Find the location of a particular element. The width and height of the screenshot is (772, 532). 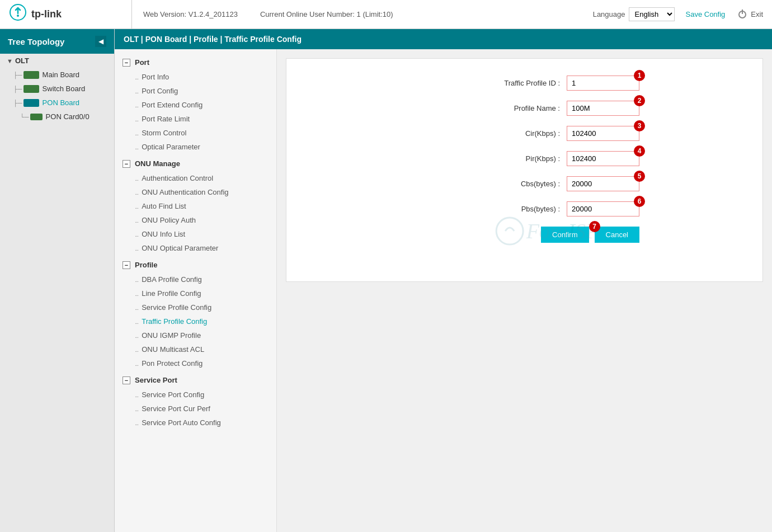

pon-card-label: PON Card0/0 is located at coordinates (68, 116).